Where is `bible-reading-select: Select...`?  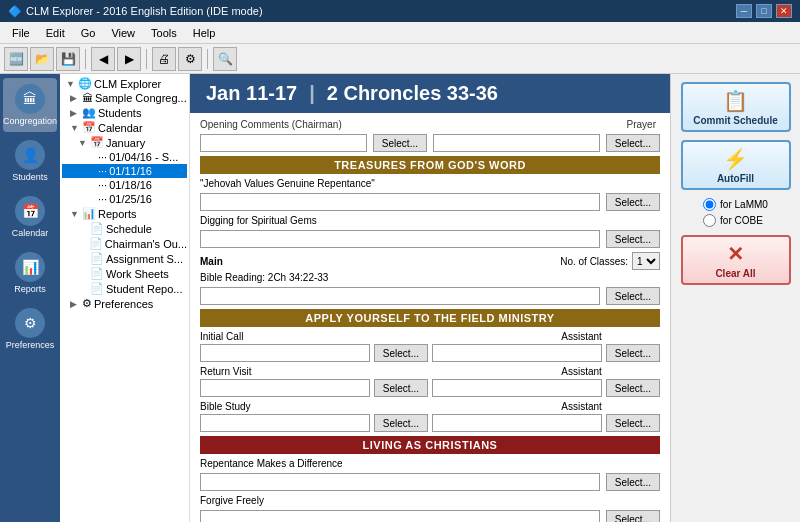 bible-reading-select: Select... is located at coordinates (633, 296).